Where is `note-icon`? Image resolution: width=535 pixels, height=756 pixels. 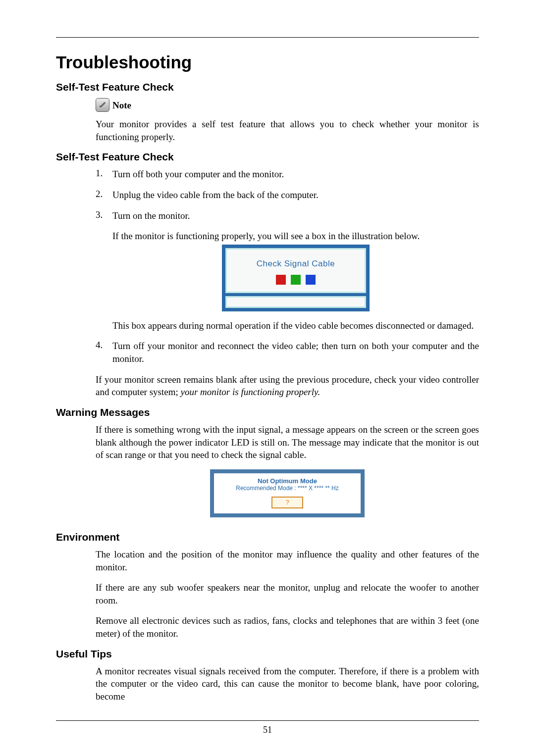
note-icon is located at coordinates (103, 105).